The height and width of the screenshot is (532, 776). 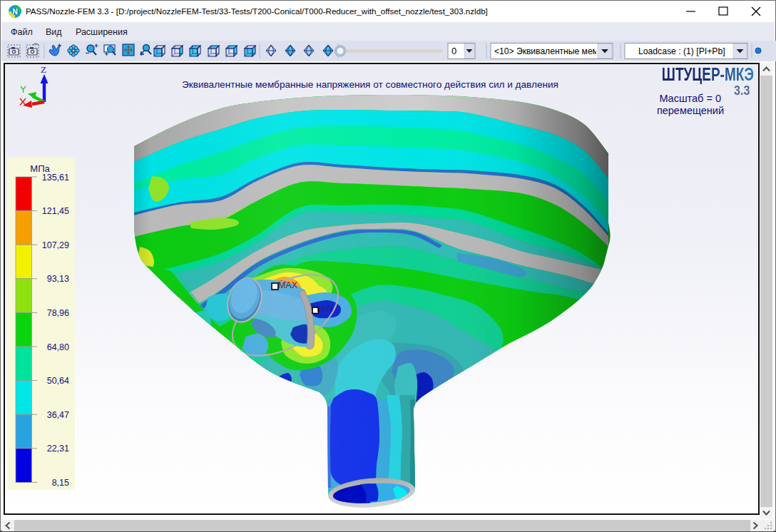 What do you see at coordinates (325, 309) in the screenshot?
I see `svg-text: MIN` at bounding box center [325, 309].